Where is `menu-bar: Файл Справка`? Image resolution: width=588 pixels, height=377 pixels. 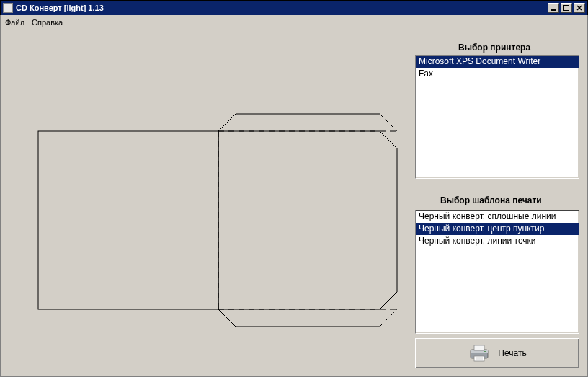
menu-bar: Файл Справка is located at coordinates (294, 22).